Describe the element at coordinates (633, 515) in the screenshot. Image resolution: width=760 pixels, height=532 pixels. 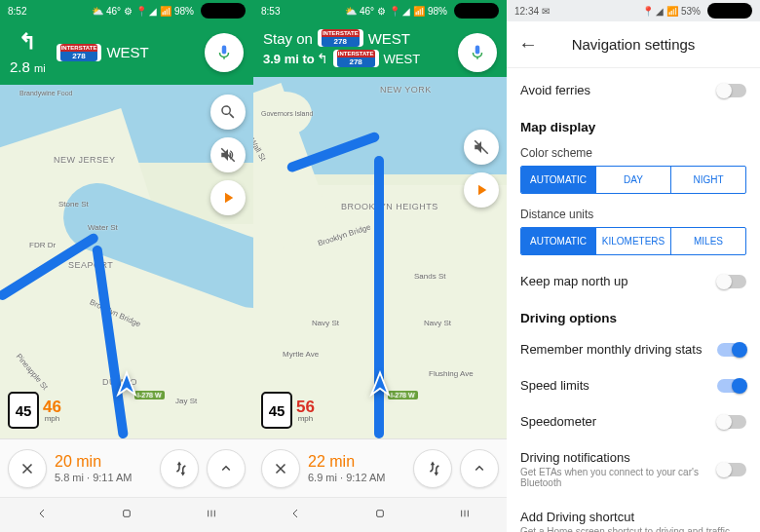
I see `setting-add-shortcut: Add Driving shortcutGet a Home screen sh…` at that location.